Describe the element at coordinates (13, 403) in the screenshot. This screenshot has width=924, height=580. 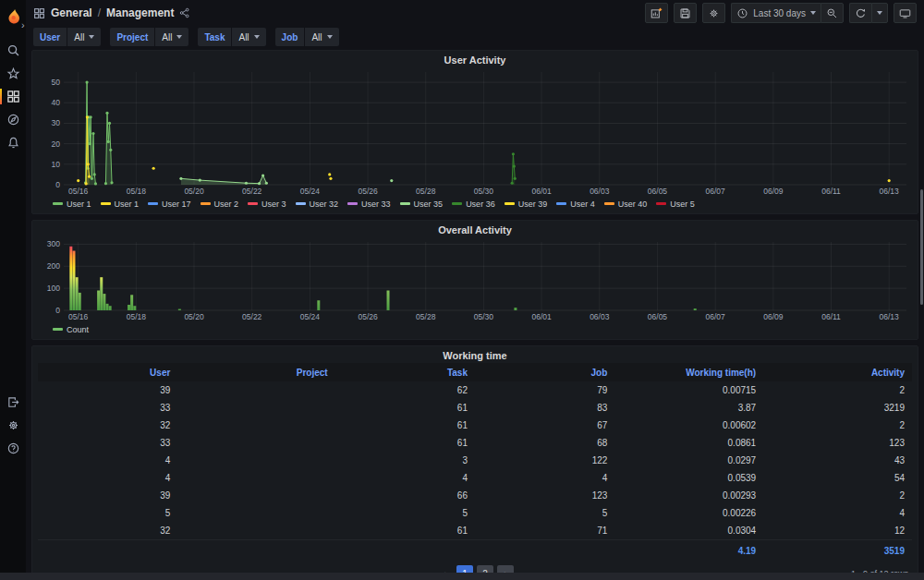
I see `sign-in-icon` at that location.